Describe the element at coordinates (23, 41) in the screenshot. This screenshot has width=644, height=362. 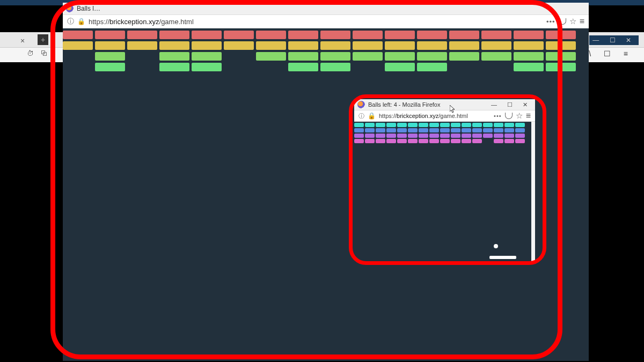
I see `background-tab-close: ×` at that location.